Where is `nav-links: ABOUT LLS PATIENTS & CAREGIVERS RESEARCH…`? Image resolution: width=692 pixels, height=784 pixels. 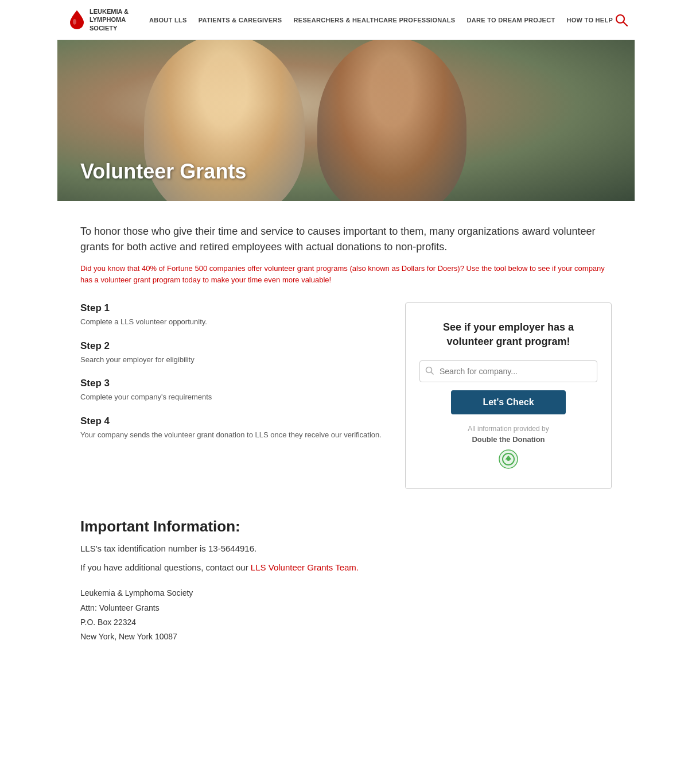 nav-links: ABOUT LLS PATIENTS & CAREGIVERS RESEARCH… is located at coordinates (381, 20).